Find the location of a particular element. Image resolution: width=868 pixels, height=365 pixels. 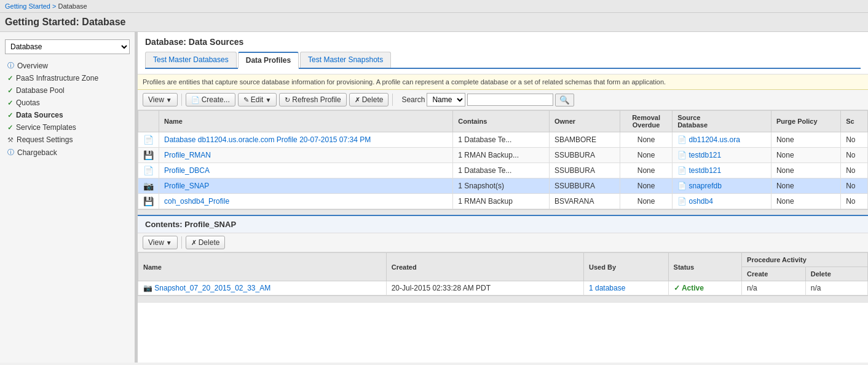

table-row: 💾 coh_oshdb4_Profile 1 RMAN Backup BSVAR… is located at coordinates (503, 202).